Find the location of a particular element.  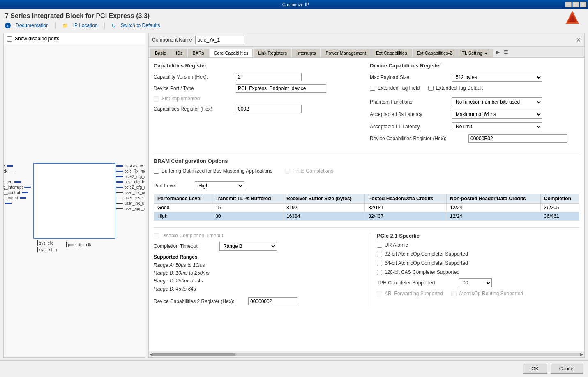

device-port-type-row: Device Port / Type is located at coordinates (258, 88).